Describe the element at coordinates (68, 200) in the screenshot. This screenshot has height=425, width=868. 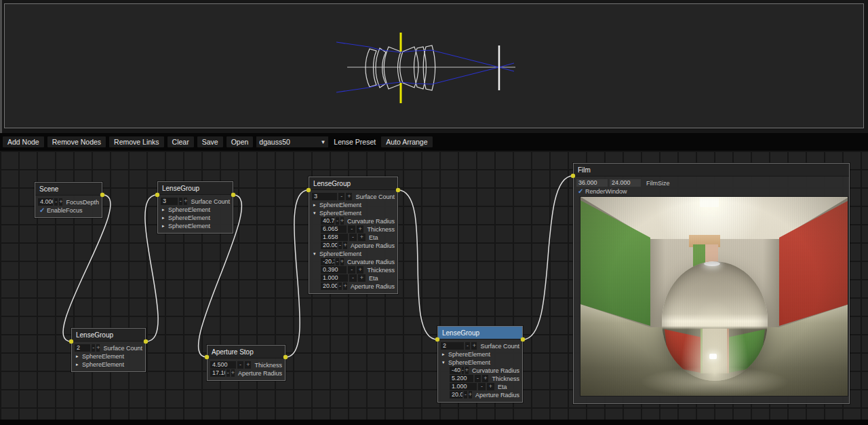
I see `node-scene: Scene4.000-+FocusDepth✓EnableFocus` at that location.